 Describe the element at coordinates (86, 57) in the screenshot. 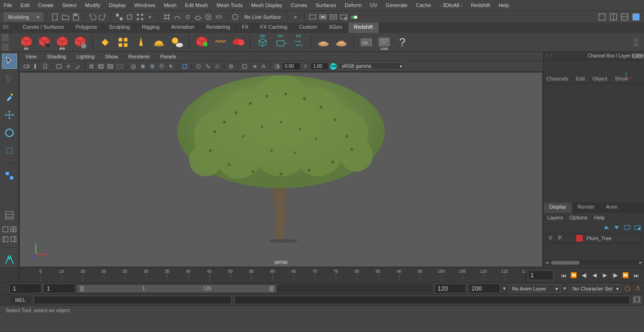

I see `vp-menu-lighting: Lighting` at that location.